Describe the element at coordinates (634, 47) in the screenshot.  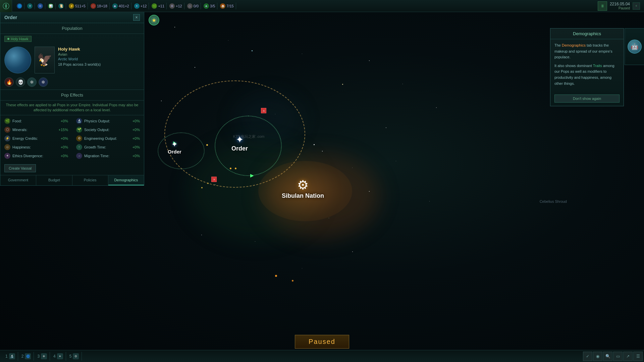
I see `empire-portrait-panel: 🤖` at that location.